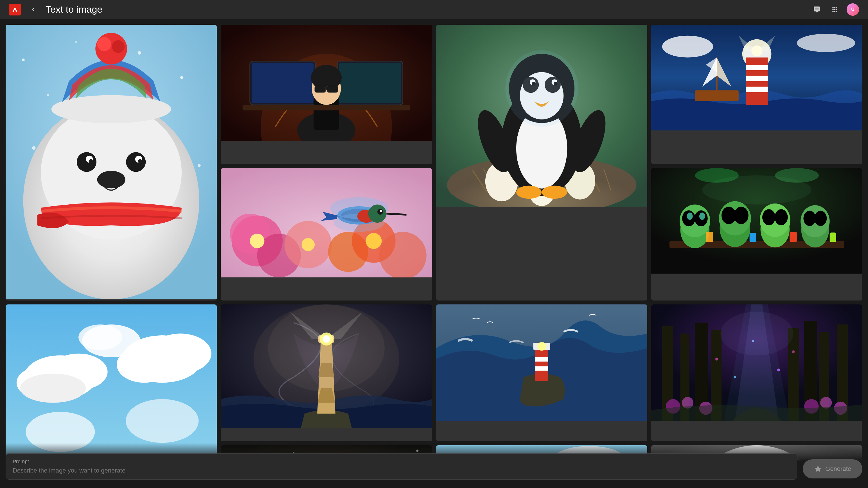 The image size is (868, 488). What do you see at coordinates (853, 9) in the screenshot?
I see `avatar: U` at bounding box center [853, 9].